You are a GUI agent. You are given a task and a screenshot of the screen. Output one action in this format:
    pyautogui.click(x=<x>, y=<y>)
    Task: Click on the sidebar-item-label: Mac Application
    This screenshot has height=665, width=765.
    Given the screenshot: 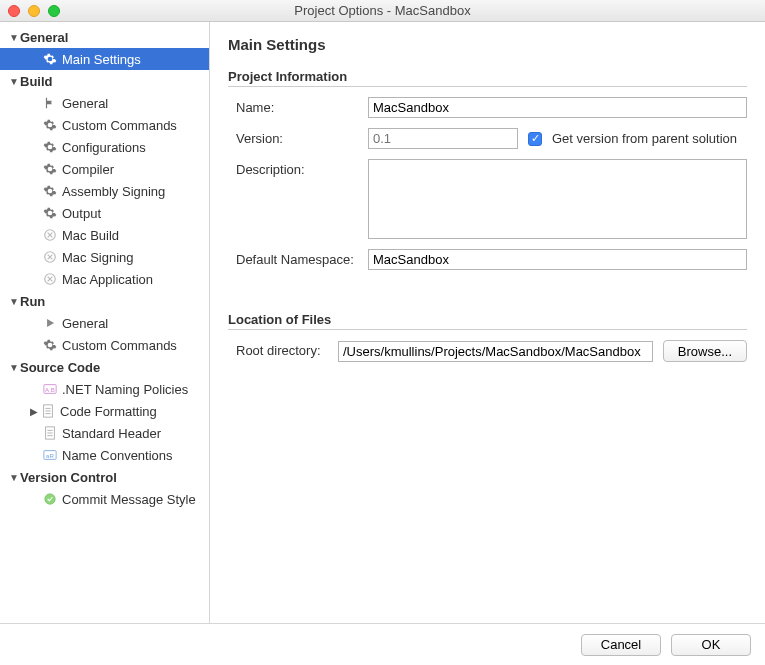 What is the action you would take?
    pyautogui.click(x=108, y=280)
    